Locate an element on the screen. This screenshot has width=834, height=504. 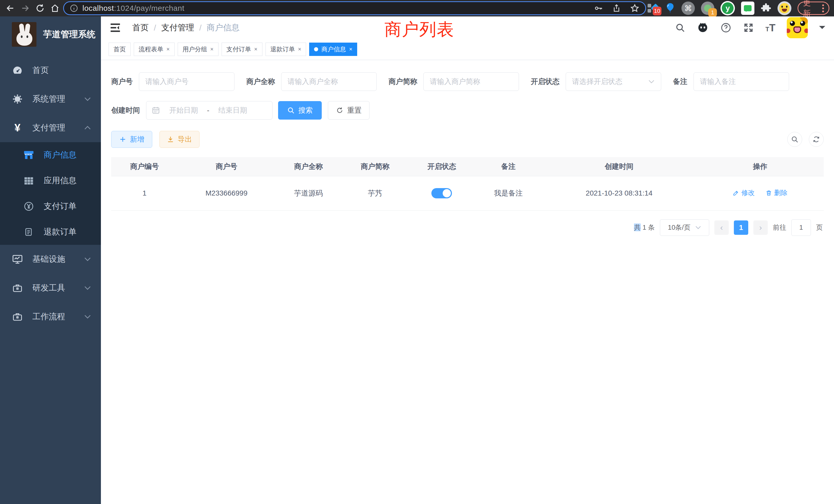
delete-link: 删除 is located at coordinates (776, 193).